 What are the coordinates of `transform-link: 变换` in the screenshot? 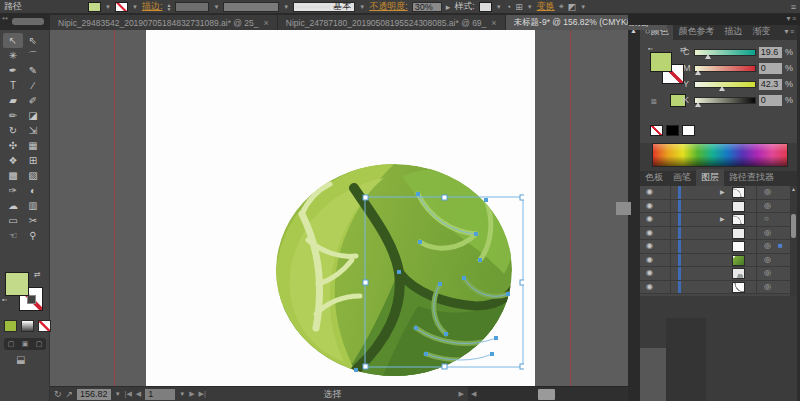 It's located at (546, 6).